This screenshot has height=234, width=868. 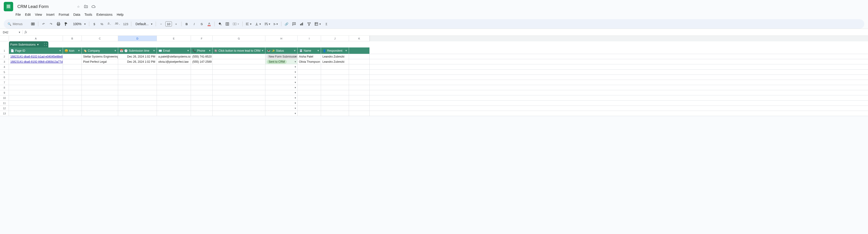 I want to click on strikethrough-button: S, so click(x=202, y=24).